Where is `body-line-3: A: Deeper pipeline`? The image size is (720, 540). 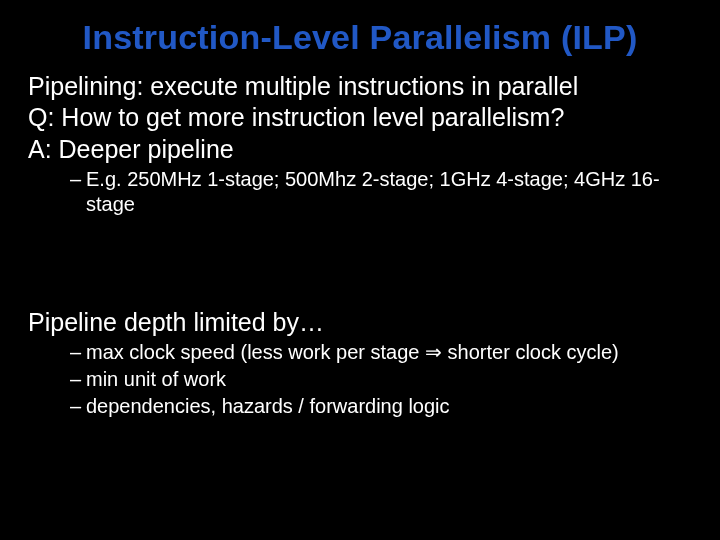
body-line-3: A: Deeper pipeline is located at coordinates (360, 150).